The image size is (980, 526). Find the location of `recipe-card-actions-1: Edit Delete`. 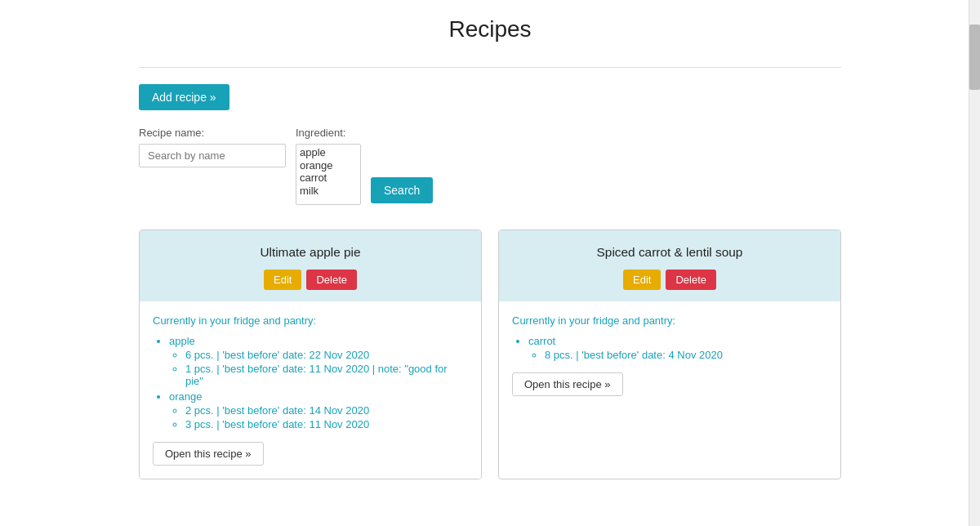

recipe-card-actions-1: Edit Delete is located at coordinates (310, 279).